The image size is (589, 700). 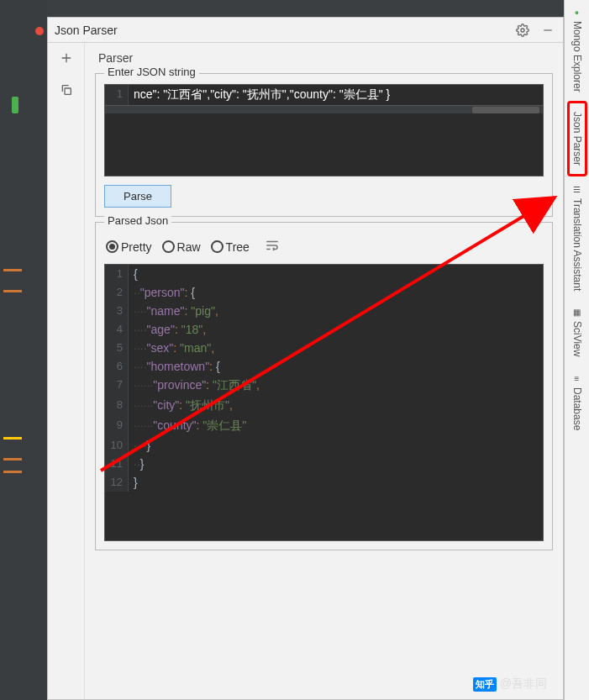 What do you see at coordinates (485, 684) in the screenshot?
I see `zhihu-logo: 知乎` at bounding box center [485, 684].